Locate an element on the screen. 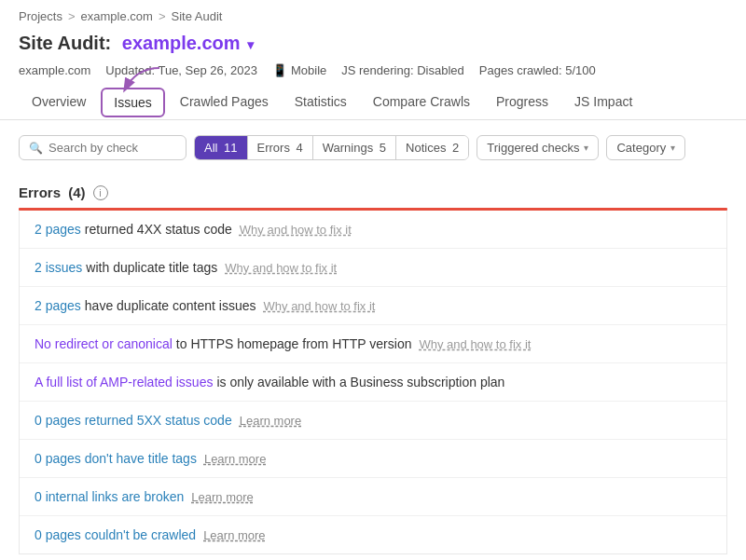 The width and height of the screenshot is (746, 560). filter-tabs: All 11 Errors 4 Warnings 5 Notices 2 is located at coordinates (332, 147).